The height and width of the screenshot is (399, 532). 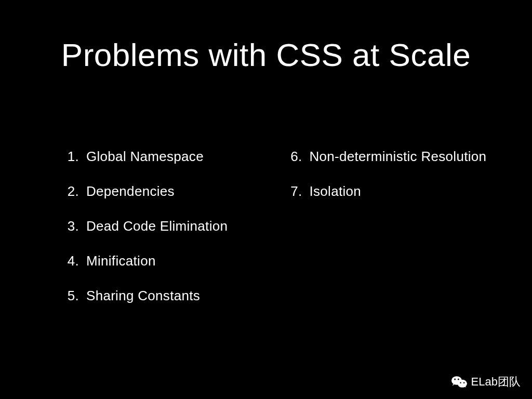 What do you see at coordinates (164, 261) in the screenshot?
I see `list-item: 4. Minification` at bounding box center [164, 261].